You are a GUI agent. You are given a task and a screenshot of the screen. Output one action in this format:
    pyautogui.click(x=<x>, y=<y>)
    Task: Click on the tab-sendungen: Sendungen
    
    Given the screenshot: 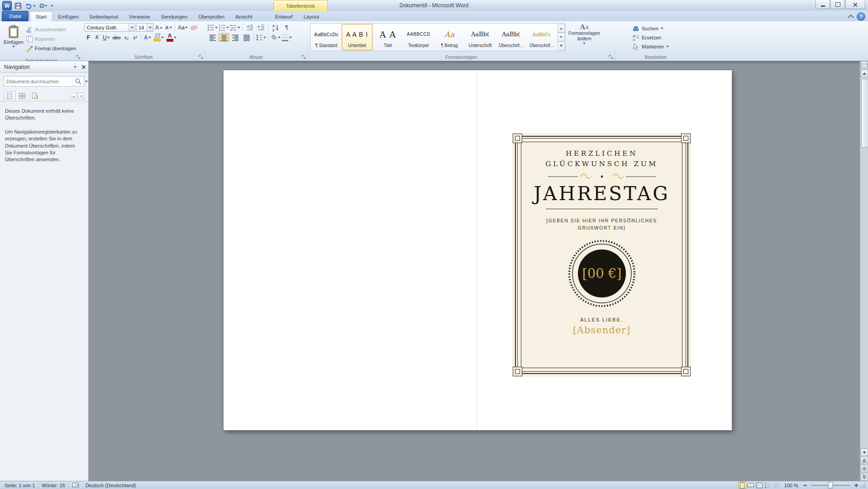 What is the action you would take?
    pyautogui.click(x=175, y=16)
    